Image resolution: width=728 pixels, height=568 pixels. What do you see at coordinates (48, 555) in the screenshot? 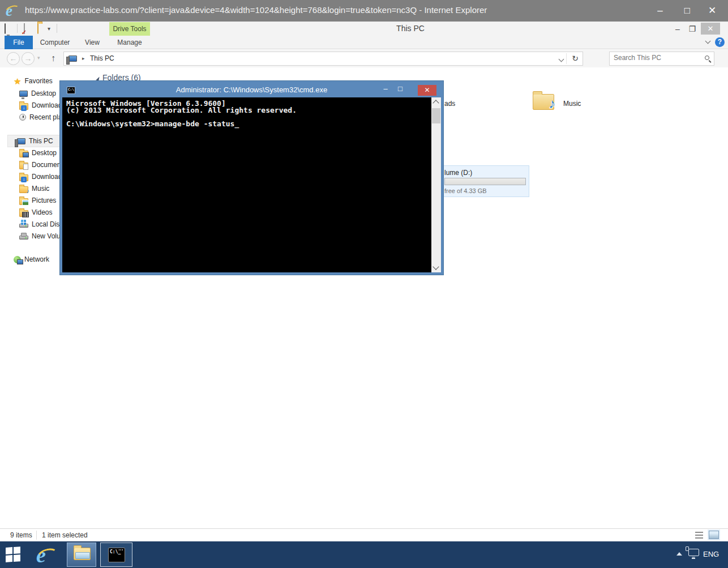
I see `taskbar-ie-icon: e` at bounding box center [48, 555].